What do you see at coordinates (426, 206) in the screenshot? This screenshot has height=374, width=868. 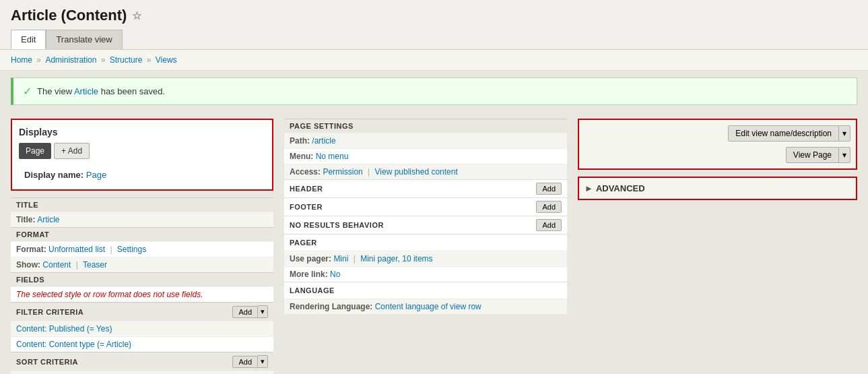 I see `footer-section-header: FOOTER Add` at bounding box center [426, 206].